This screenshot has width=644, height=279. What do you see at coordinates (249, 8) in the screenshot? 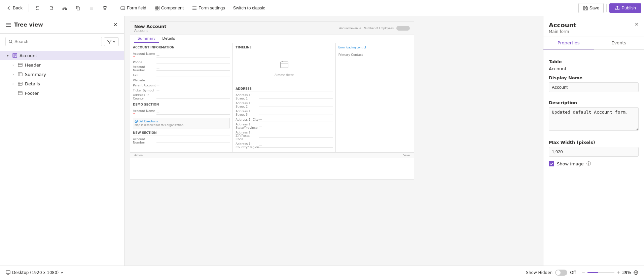
I see `switch-classic-button: Switch to classic` at bounding box center [249, 8].